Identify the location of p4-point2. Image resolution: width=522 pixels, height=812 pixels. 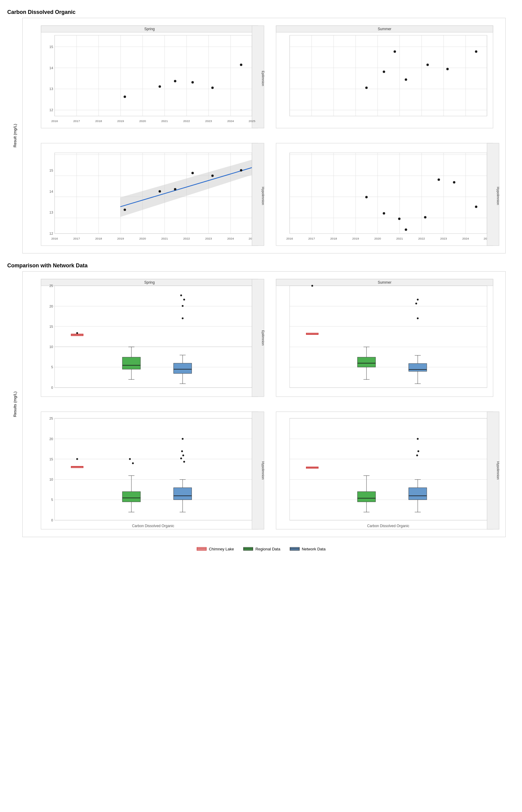
(384, 214).